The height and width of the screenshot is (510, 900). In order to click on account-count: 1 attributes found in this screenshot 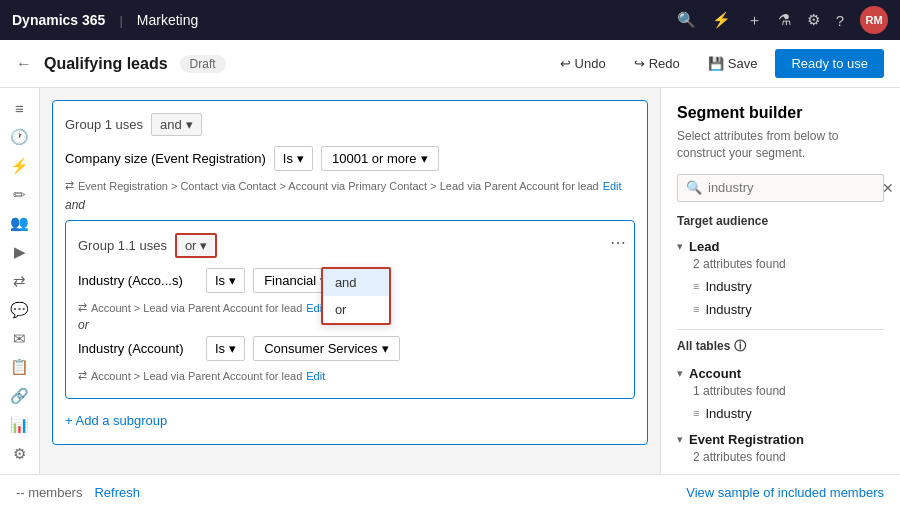, I will do `click(788, 391)`.